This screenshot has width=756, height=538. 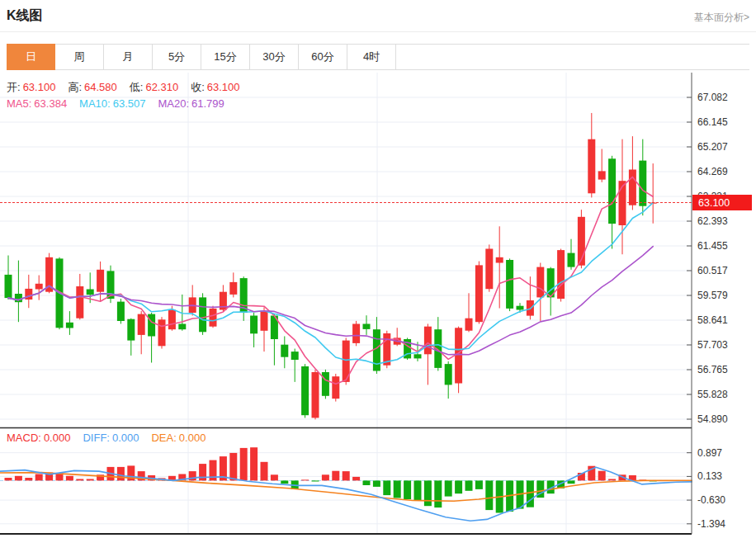 I want to click on macd-value: 0.000, so click(x=58, y=437).